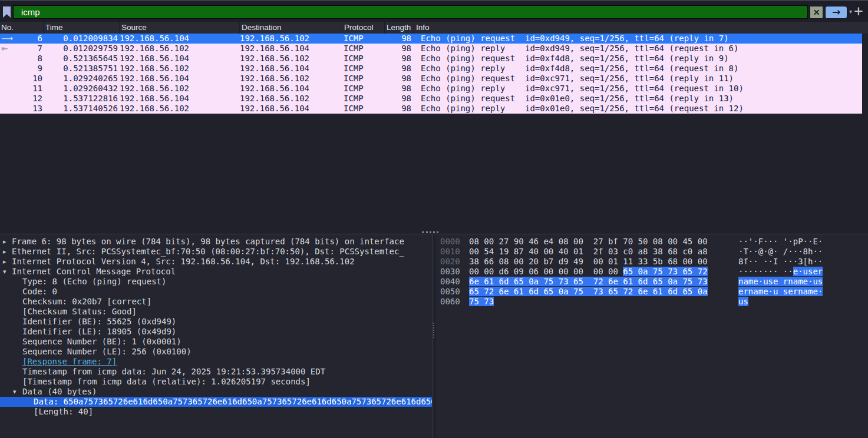 This screenshot has height=438, width=868. Describe the element at coordinates (780, 281) in the screenshot. I see `ascii-bytes-selected: name·use rname·us` at that location.